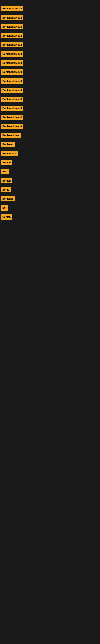 Image resolution: width=100 pixels, height=644 pixels. I want to click on bottleneck-row: Bott, so click(50, 172).